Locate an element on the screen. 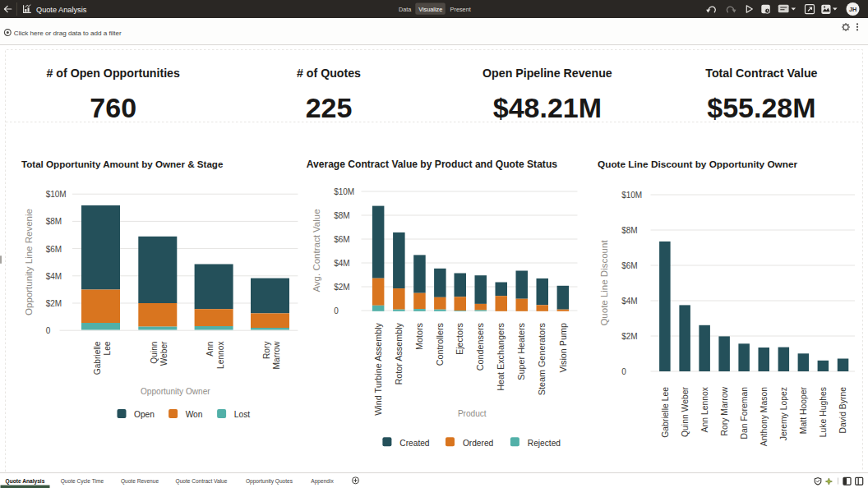 The image size is (868, 488). svg-text: Opportunity Owner is located at coordinates (176, 391).